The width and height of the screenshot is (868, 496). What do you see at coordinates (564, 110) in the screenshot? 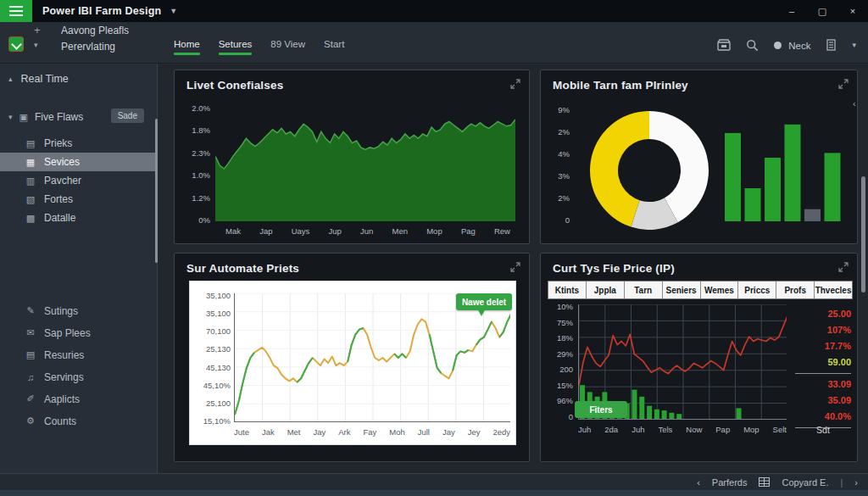
I see `tick-label: 9%` at bounding box center [564, 110].